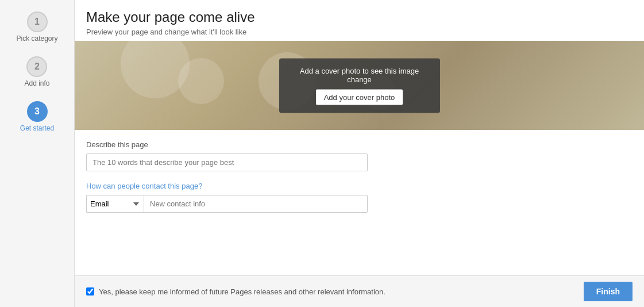  Describe the element at coordinates (242, 292) in the screenshot. I see `newsletter-label: Yes, please keep me informed of future P…` at that location.